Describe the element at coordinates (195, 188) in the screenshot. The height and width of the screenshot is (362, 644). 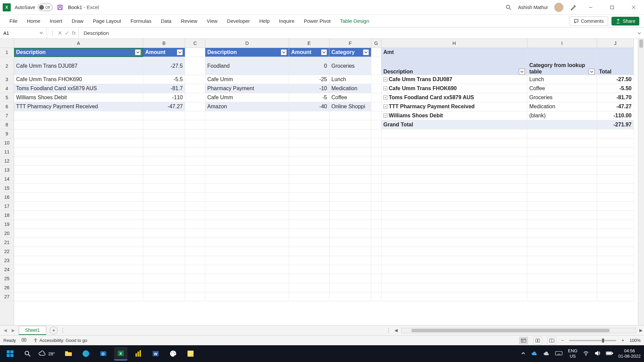
I see `cell-c15` at that location.